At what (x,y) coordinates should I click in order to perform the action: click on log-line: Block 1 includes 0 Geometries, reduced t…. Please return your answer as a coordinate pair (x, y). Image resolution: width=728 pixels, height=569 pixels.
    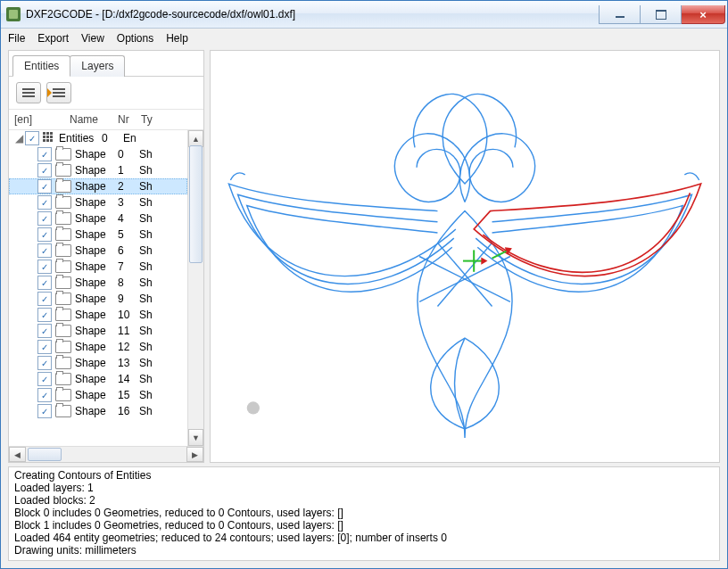
    Looking at the image, I should click on (364, 525).